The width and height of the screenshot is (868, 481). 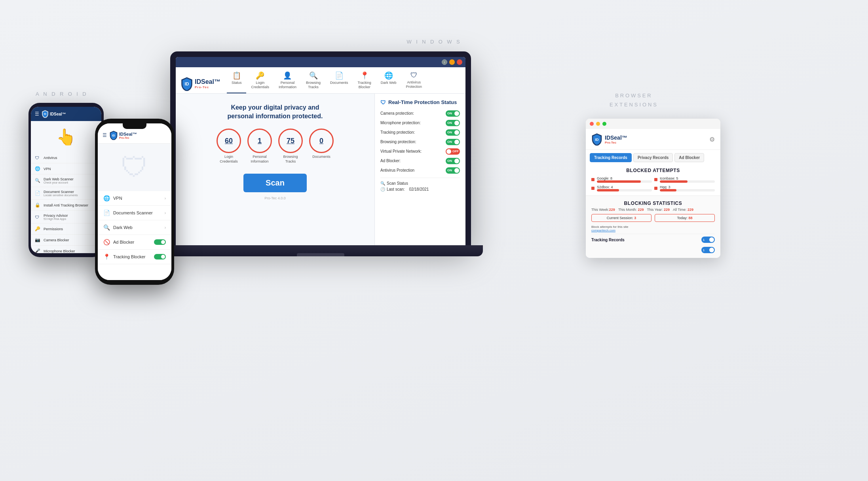 What do you see at coordinates (653, 170) in the screenshot?
I see `blocked-attempts-title: BLOCKED ATTEMPTS` at bounding box center [653, 170].